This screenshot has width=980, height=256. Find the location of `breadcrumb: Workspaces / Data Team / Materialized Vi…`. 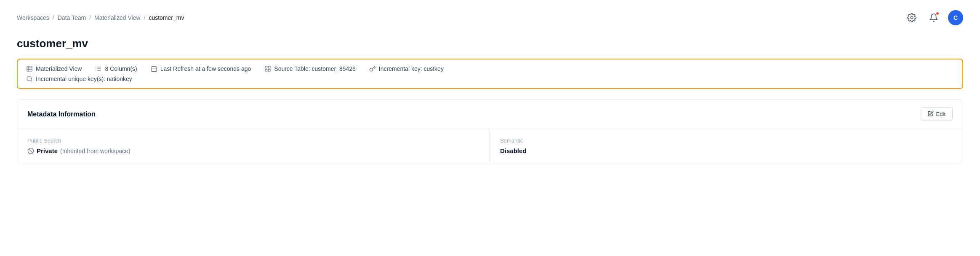

breadcrumb: Workspaces / Data Team / Materialized Vi… is located at coordinates (100, 18).